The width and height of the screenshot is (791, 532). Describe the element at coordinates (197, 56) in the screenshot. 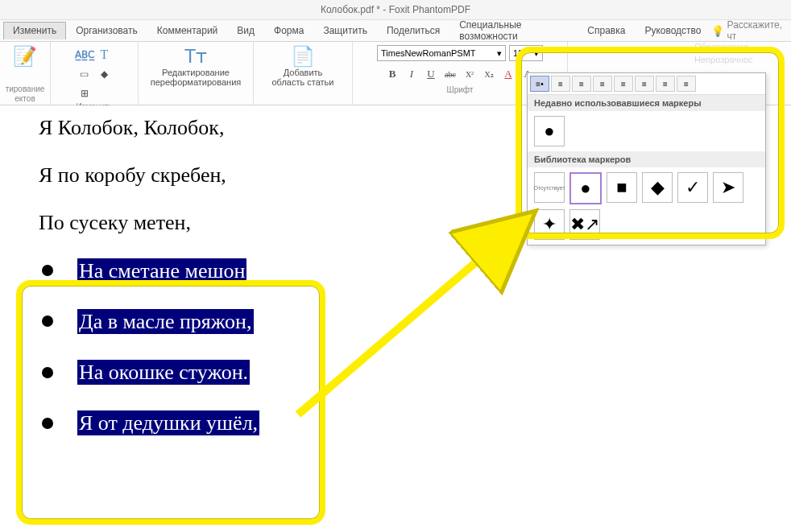

I see `reflow-icon: Tᴛ` at that location.